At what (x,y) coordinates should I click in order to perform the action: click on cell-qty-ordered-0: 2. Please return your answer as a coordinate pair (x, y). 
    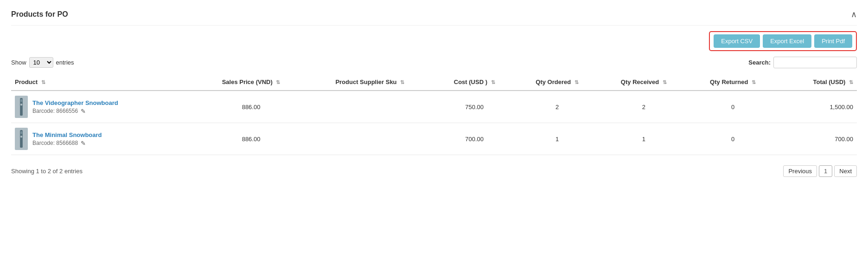
    Looking at the image, I should click on (557, 107).